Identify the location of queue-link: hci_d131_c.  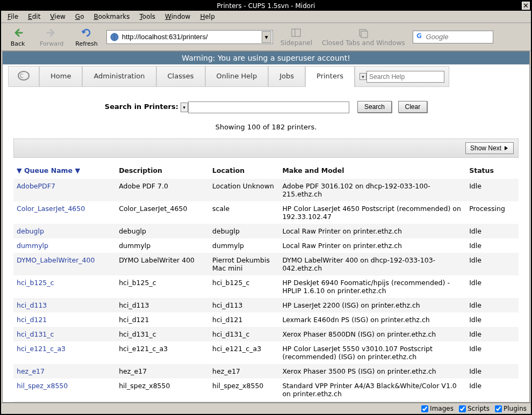
(35, 334).